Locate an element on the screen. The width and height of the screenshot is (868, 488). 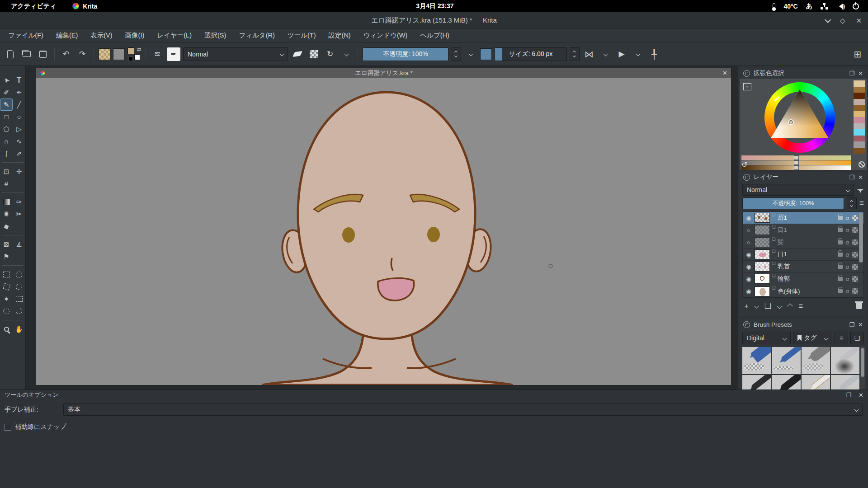
menu-select: 選択(S) is located at coordinates (215, 35).